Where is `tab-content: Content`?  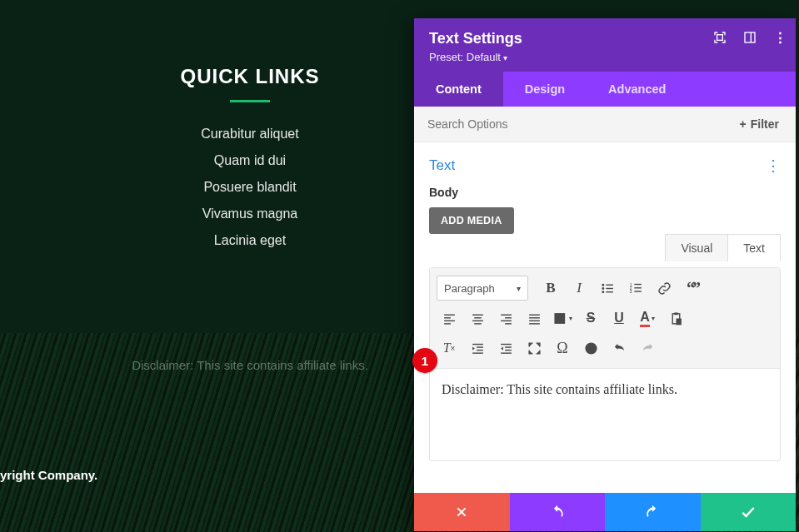 tab-content: Content is located at coordinates (458, 89).